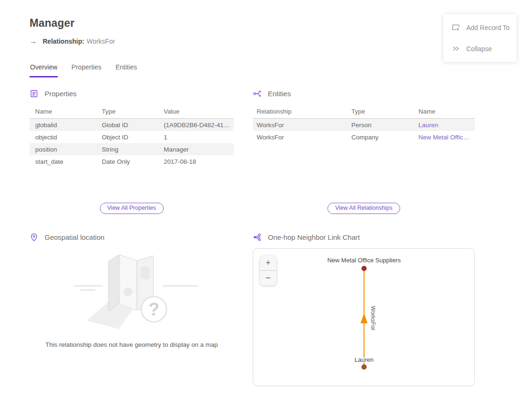 The image size is (532, 405). Describe the element at coordinates (34, 237) in the screenshot. I see `location-pin-icon` at that location.